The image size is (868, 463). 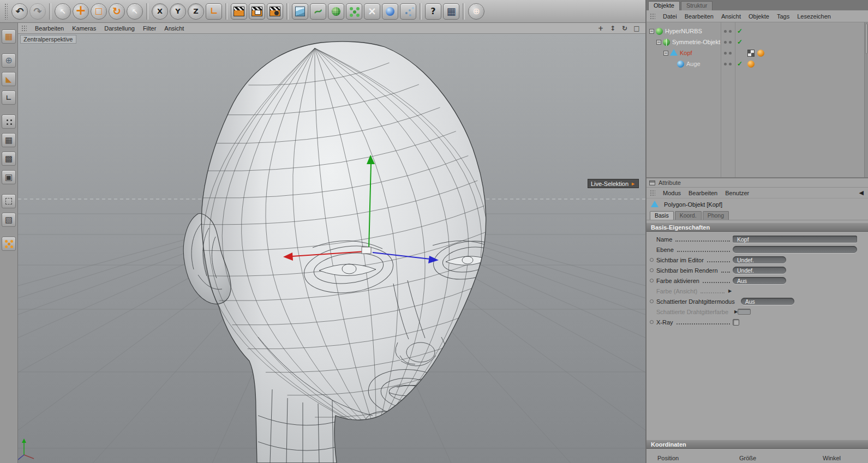 I want to click on live-selection-tool-icon: ↖, so click(x=135, y=11).